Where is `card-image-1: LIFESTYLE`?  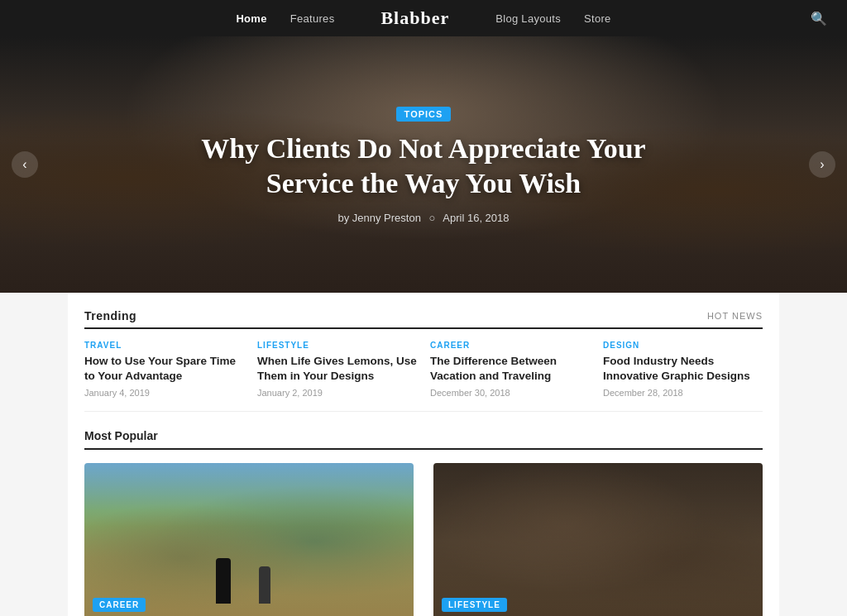 card-image-1: LIFESTYLE is located at coordinates (598, 539).